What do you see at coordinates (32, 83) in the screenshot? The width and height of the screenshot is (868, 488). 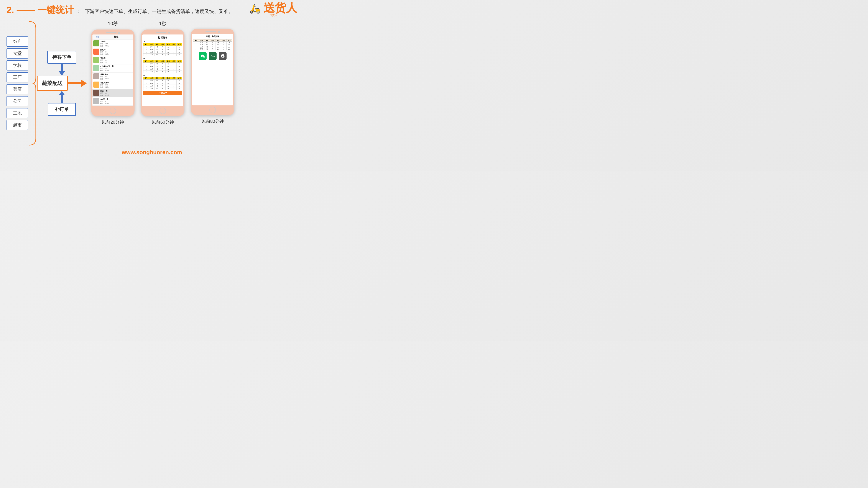 I see `brace-svg` at bounding box center [32, 83].